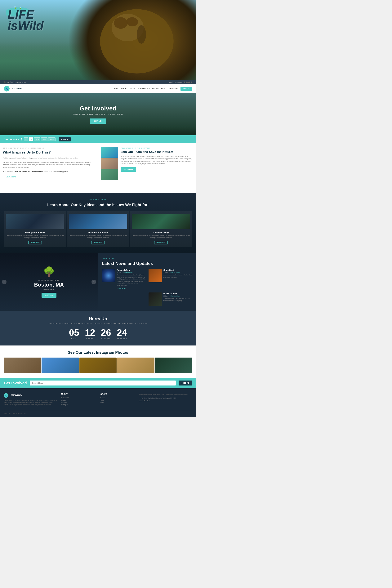  What do you see at coordinates (78, 400) in the screenshot?
I see `footer-link-party: Our Party` at bounding box center [78, 400].